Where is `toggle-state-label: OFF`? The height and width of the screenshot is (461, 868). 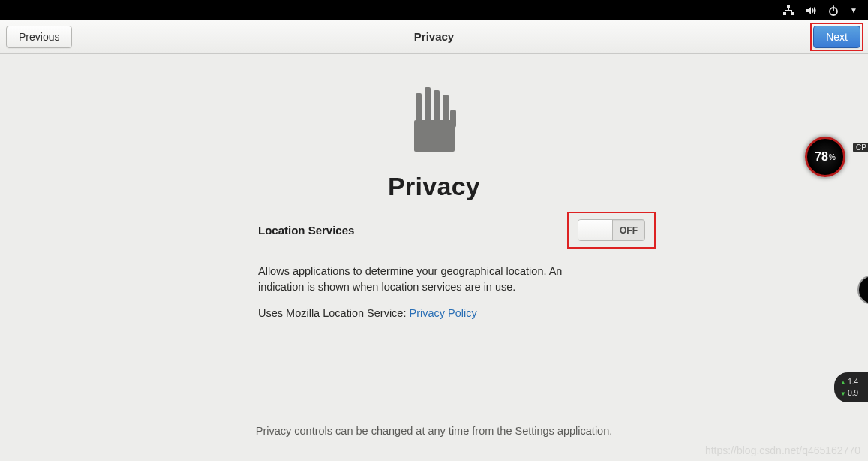 toggle-state-label: OFF is located at coordinates (629, 230).